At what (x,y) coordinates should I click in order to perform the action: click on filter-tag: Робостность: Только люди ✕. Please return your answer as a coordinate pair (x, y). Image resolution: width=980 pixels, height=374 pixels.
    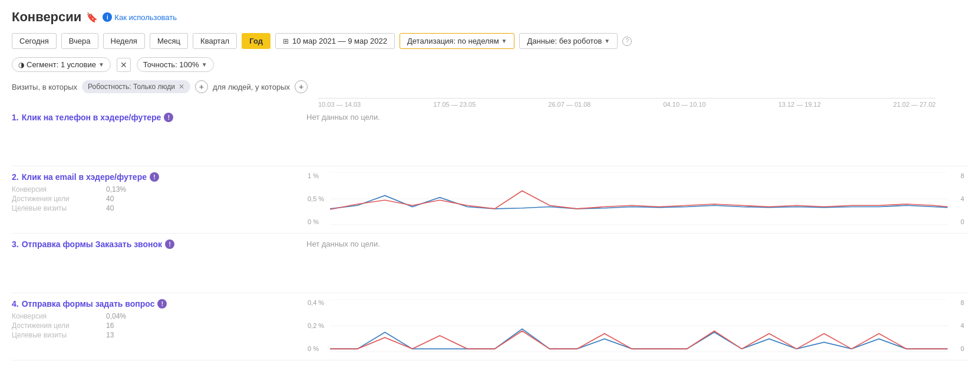
    Looking at the image, I should click on (136, 87).